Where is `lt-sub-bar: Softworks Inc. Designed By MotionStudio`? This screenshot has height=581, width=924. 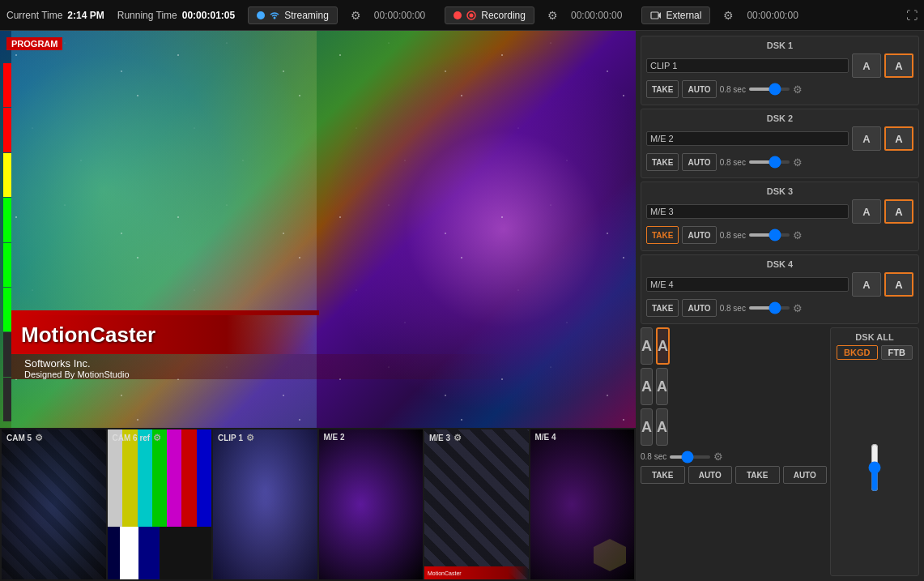
lt-sub-bar: Softworks Inc. Designed By MotionStudio is located at coordinates (324, 366).